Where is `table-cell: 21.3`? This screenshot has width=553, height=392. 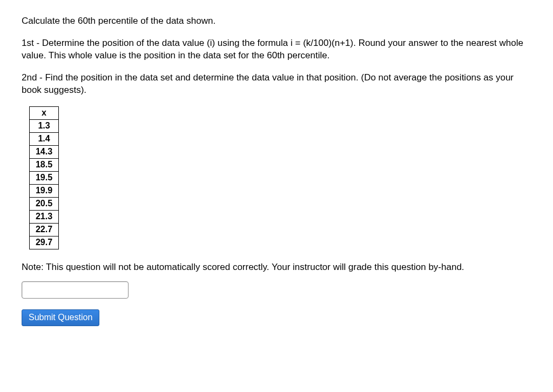
table-cell: 21.3 is located at coordinates (44, 217).